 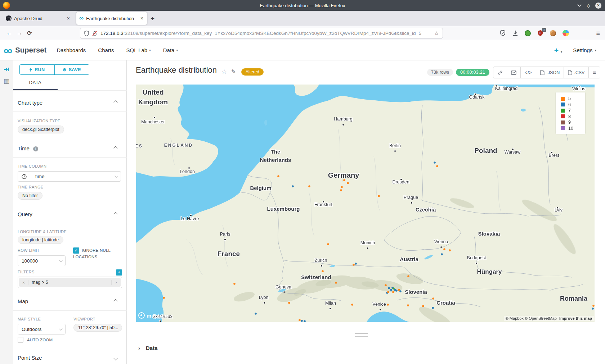 I want to click on copy-link-button, so click(x=500, y=73).